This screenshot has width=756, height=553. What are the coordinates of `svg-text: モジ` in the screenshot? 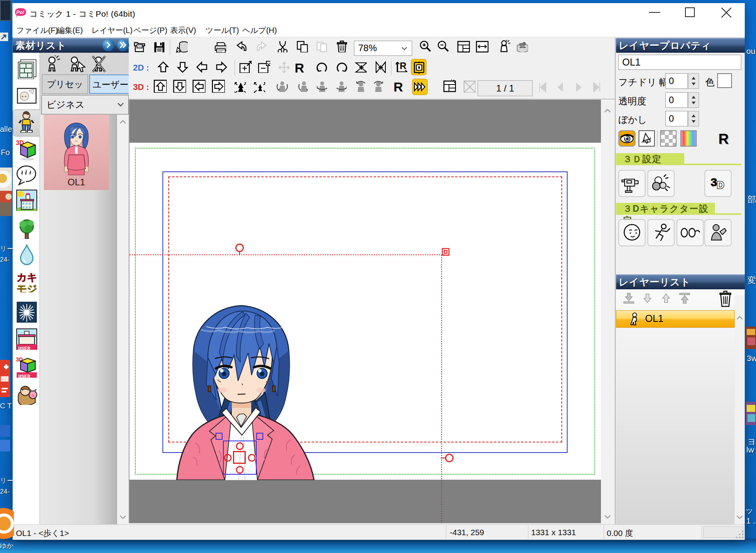 It's located at (27, 288).